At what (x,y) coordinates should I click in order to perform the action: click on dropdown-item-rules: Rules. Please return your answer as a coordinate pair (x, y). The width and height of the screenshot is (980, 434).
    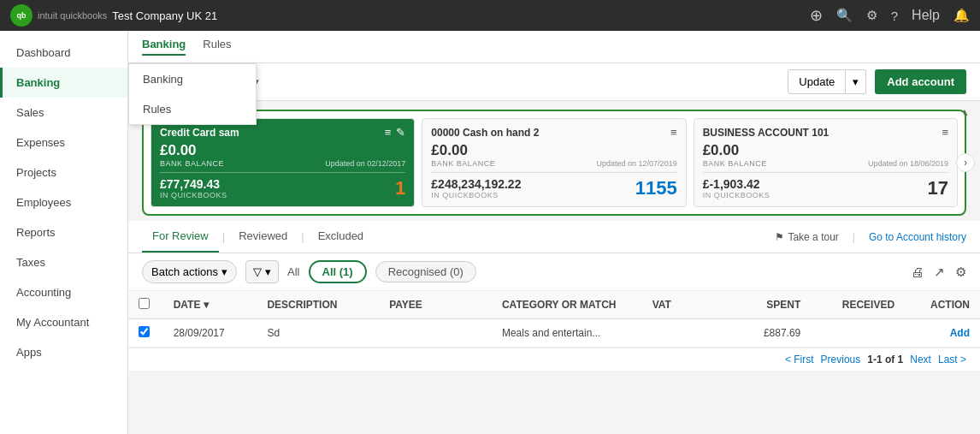
    Looking at the image, I should click on (192, 110).